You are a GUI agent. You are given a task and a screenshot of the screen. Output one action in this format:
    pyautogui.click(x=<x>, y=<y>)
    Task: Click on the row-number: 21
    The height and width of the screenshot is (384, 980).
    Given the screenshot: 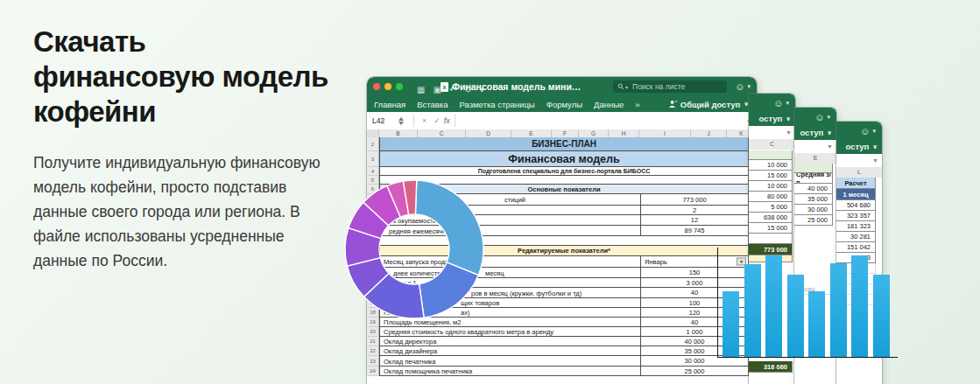 What is the action you would take?
    pyautogui.click(x=373, y=341)
    